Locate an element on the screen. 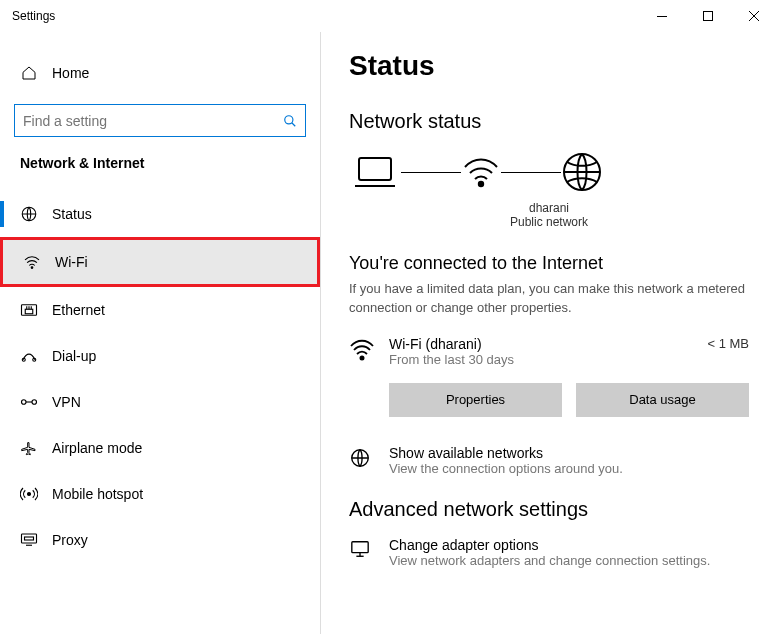  dialup-icon is located at coordinates (29, 356).